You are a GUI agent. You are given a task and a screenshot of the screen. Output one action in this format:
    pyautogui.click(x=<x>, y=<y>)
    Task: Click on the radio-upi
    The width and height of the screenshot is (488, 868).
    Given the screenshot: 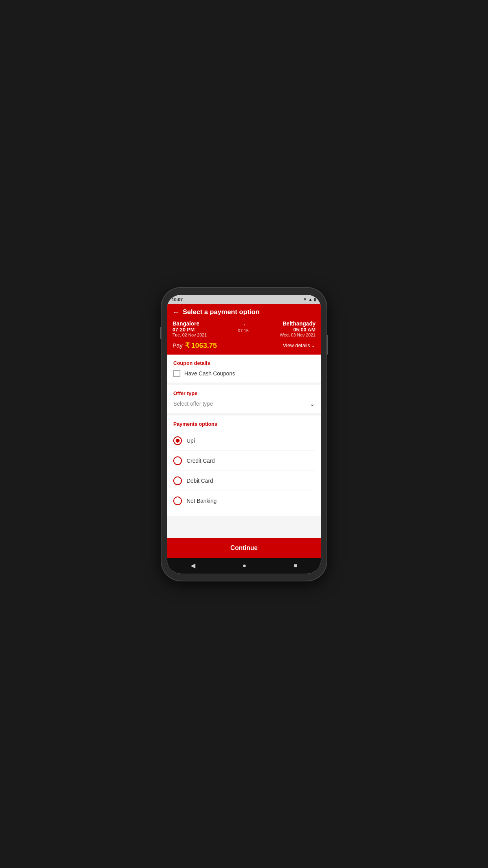 What is the action you would take?
    pyautogui.click(x=178, y=441)
    